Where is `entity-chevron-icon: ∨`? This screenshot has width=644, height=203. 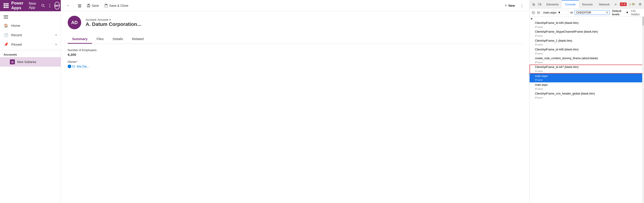
entity-chevron-icon: ∨ is located at coordinates (110, 20).